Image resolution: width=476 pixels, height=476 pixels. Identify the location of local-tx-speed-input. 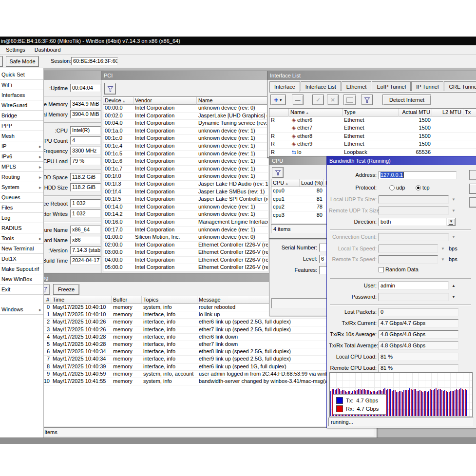
(408, 248).